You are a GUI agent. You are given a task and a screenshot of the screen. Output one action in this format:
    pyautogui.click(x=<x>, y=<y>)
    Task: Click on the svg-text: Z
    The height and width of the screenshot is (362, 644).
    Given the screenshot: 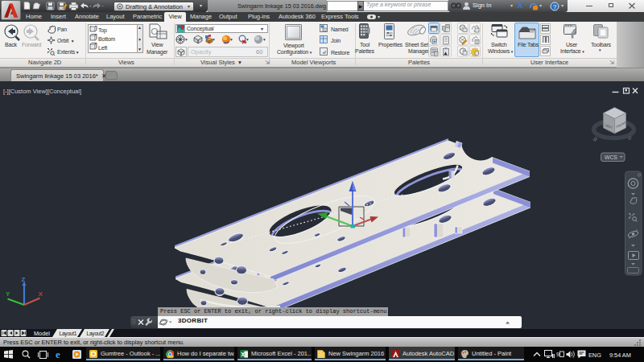 What is the action you would take?
    pyautogui.click(x=24, y=280)
    